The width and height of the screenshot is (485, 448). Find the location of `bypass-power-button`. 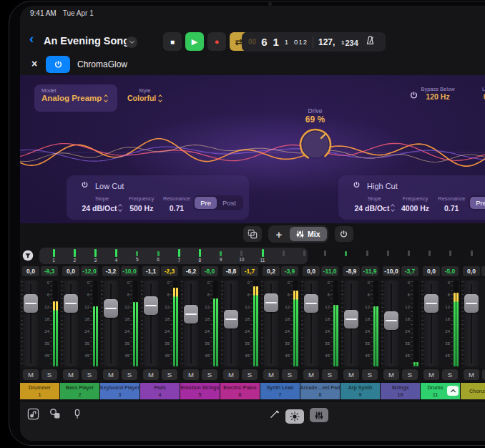

bypass-power-button is located at coordinates (413, 97).